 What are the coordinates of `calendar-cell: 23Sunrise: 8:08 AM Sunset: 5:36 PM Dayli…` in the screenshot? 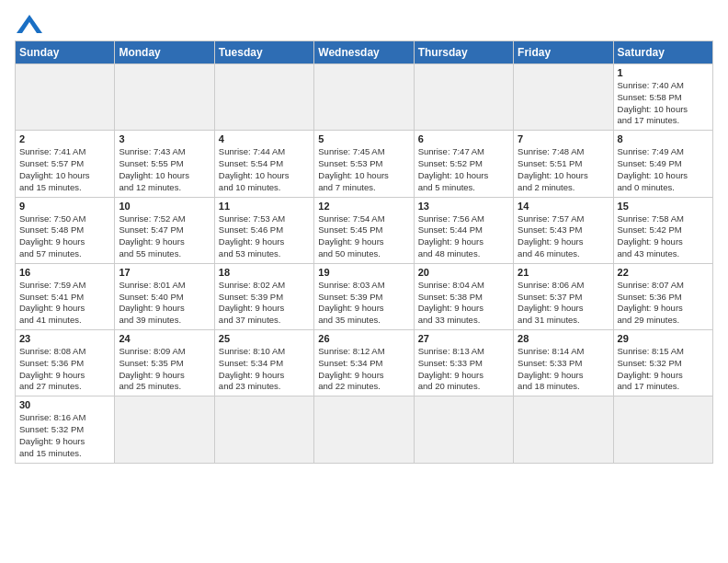 It's located at (65, 363).